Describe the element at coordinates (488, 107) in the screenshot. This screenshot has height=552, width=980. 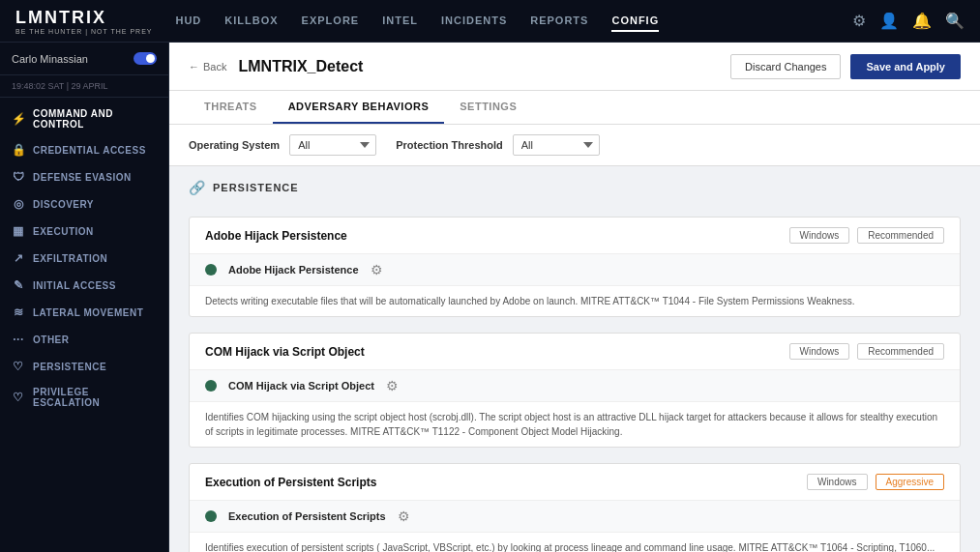
I see `tab-settings: SETTINGS` at that location.